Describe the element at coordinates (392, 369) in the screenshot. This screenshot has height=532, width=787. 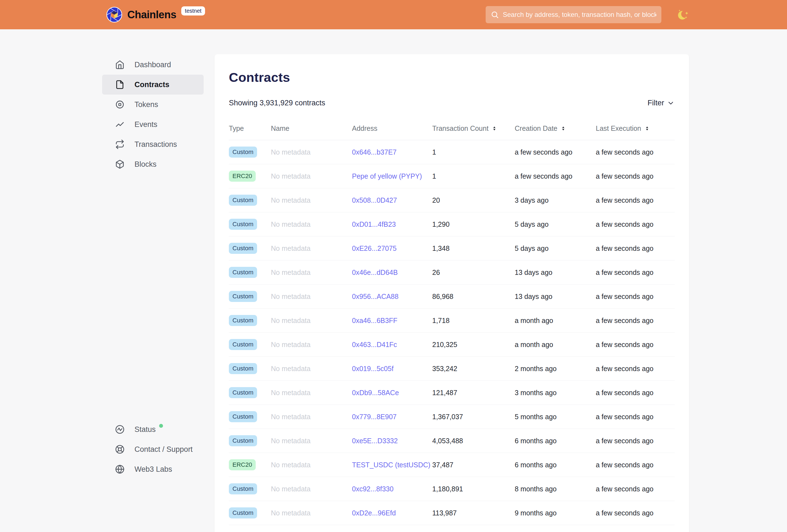
I see `address-cell: 0x019...5c05f` at that location.